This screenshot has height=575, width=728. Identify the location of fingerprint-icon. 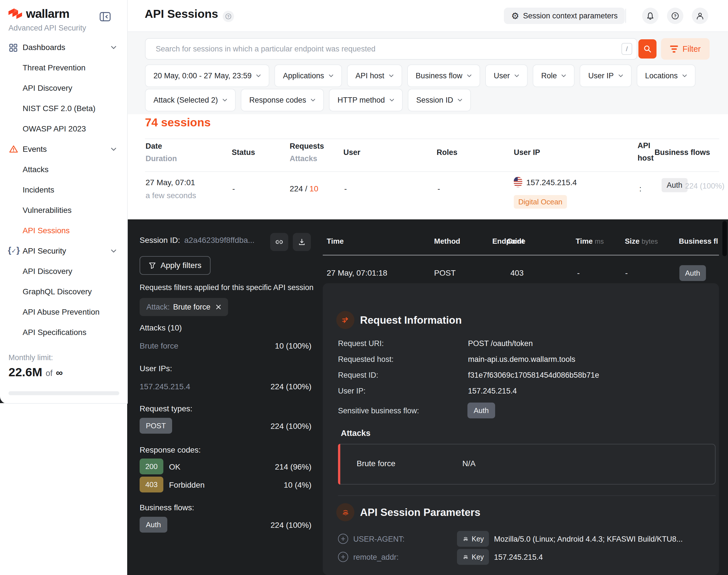
(345, 512).